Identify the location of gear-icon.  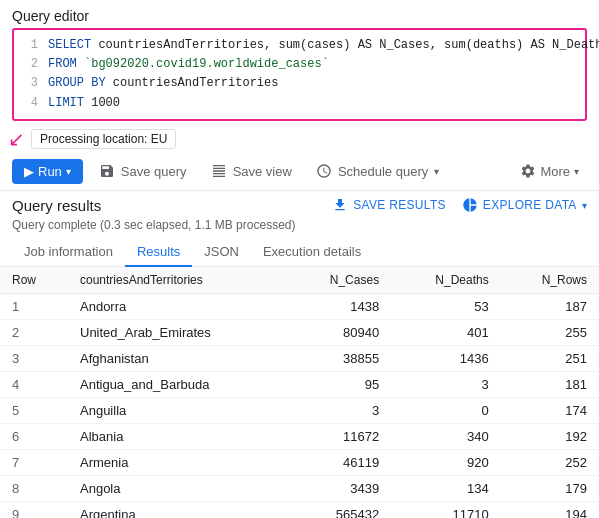
(528, 171).